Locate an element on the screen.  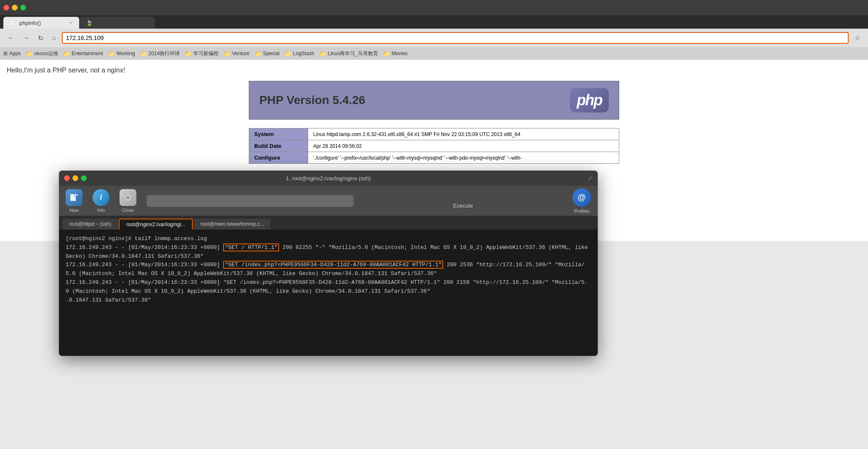
terminal-maximize-button is located at coordinates (84, 178).